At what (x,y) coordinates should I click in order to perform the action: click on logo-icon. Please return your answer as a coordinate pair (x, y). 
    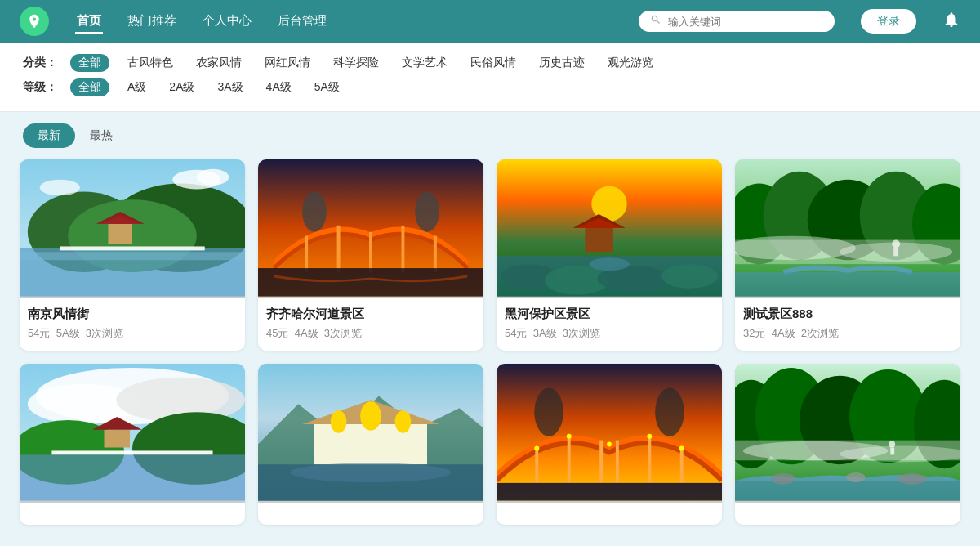
    Looking at the image, I should click on (34, 21).